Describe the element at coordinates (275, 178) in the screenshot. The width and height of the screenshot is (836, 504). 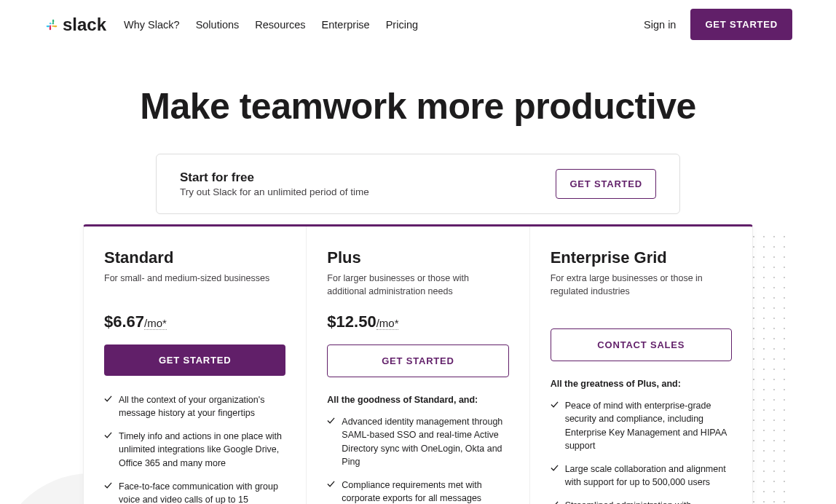
I see `free-title: Start for free` at that location.